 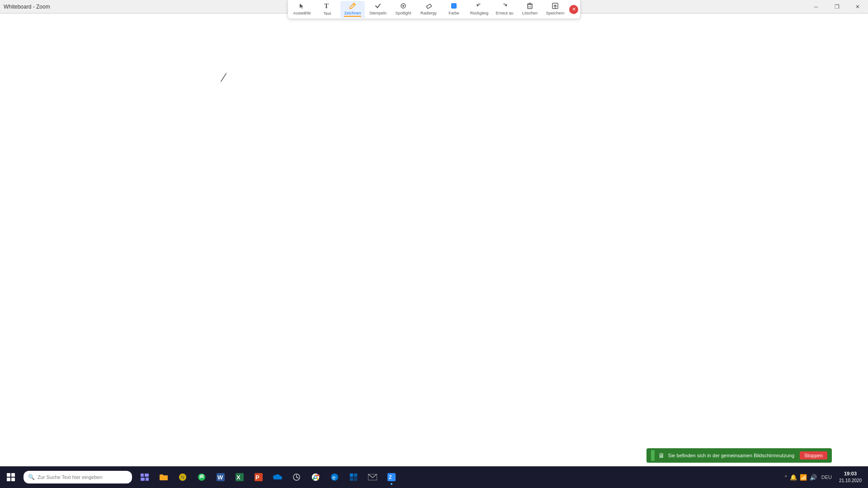 What do you see at coordinates (32, 477) in the screenshot?
I see `search-icon: 🔍` at bounding box center [32, 477].